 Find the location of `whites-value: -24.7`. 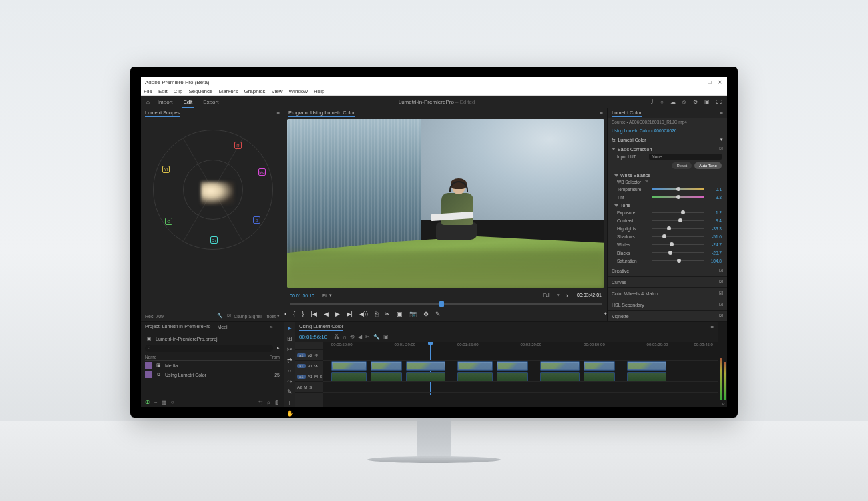

whites-value: -24.7 is located at coordinates (714, 244).